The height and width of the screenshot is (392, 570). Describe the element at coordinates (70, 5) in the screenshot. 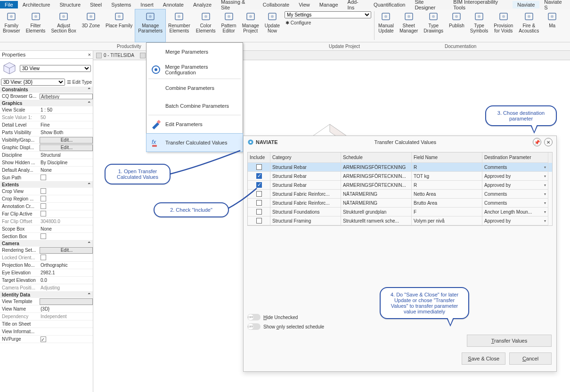

I see `menu-tab-structure: Structure` at that location.